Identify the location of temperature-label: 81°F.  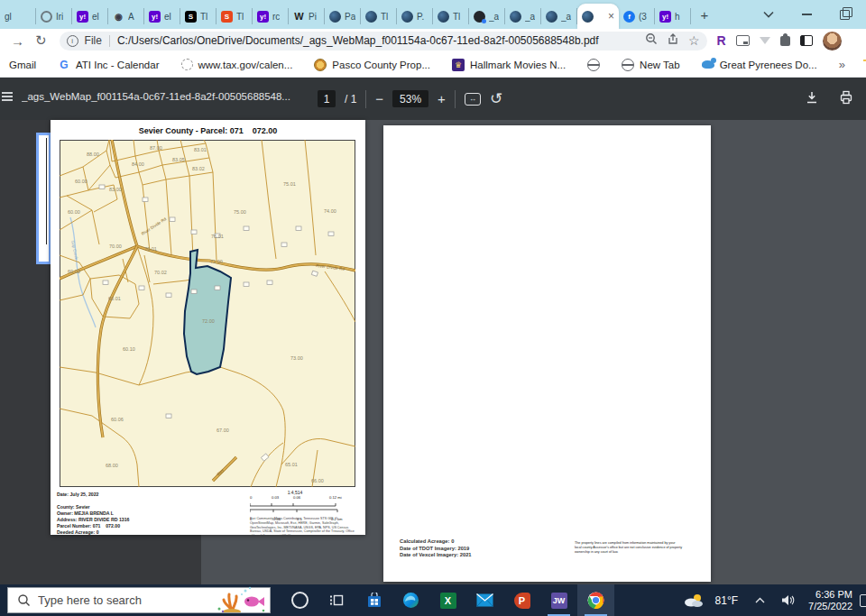
(727, 601).